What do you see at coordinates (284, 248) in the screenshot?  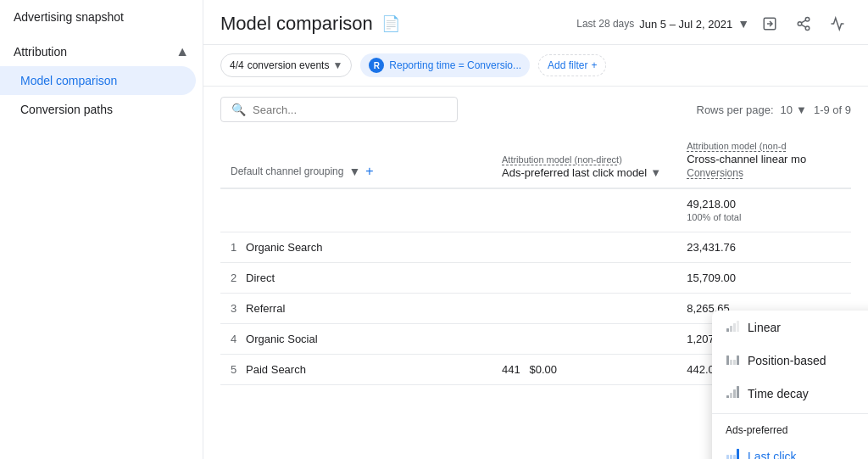 I see `row1-channel-name: Organic Search` at bounding box center [284, 248].